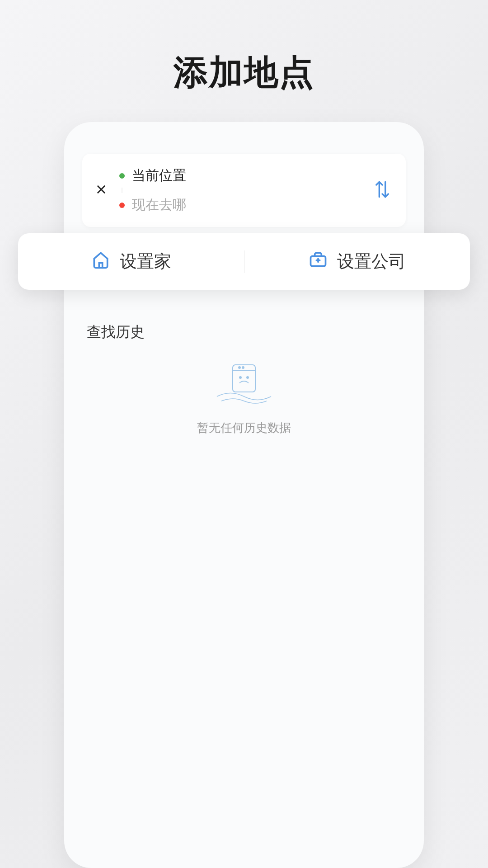  Describe the element at coordinates (101, 261) in the screenshot. I see `home-icon` at that location.